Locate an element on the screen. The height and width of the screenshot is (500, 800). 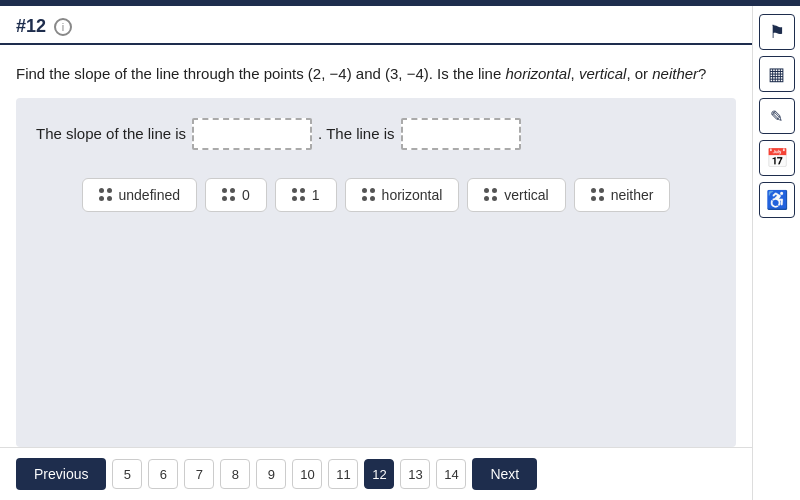
chip-horizontal: horizontal is located at coordinates (402, 195).